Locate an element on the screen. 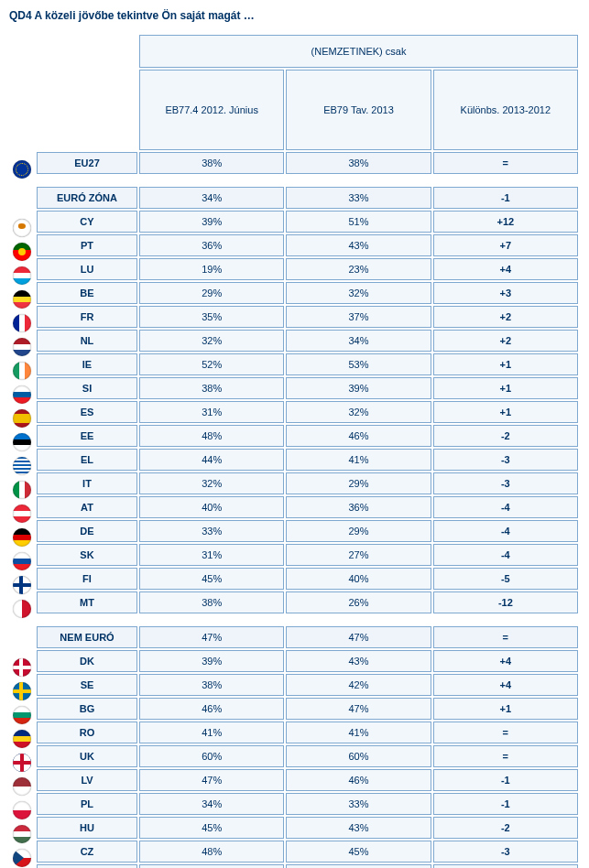  row-label: BG is located at coordinates (87, 709).